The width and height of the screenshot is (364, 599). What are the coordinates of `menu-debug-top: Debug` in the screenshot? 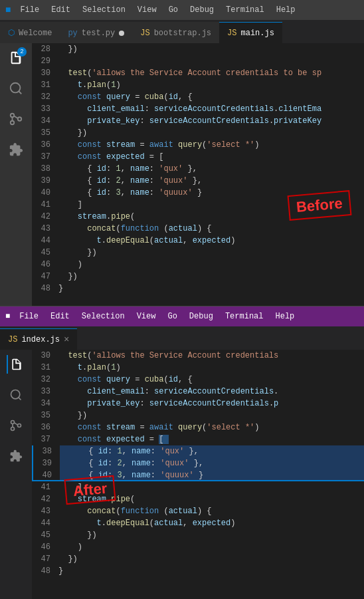 It's located at (202, 10).